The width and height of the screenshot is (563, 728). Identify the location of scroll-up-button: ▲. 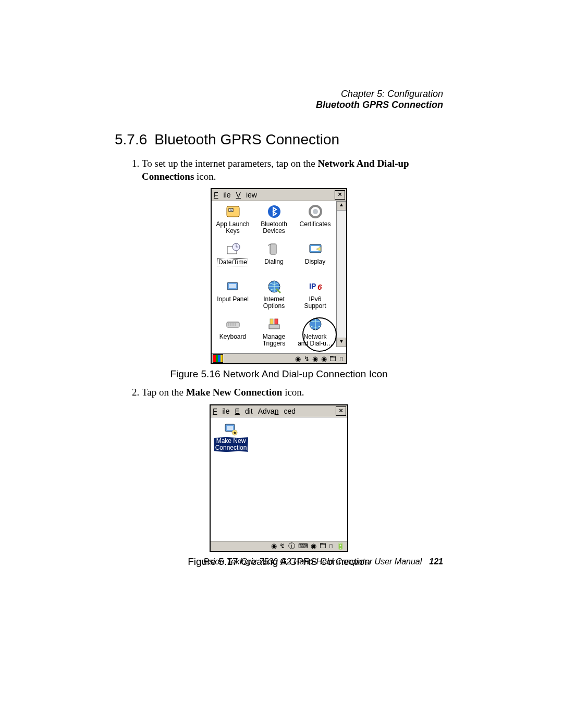
(341, 206).